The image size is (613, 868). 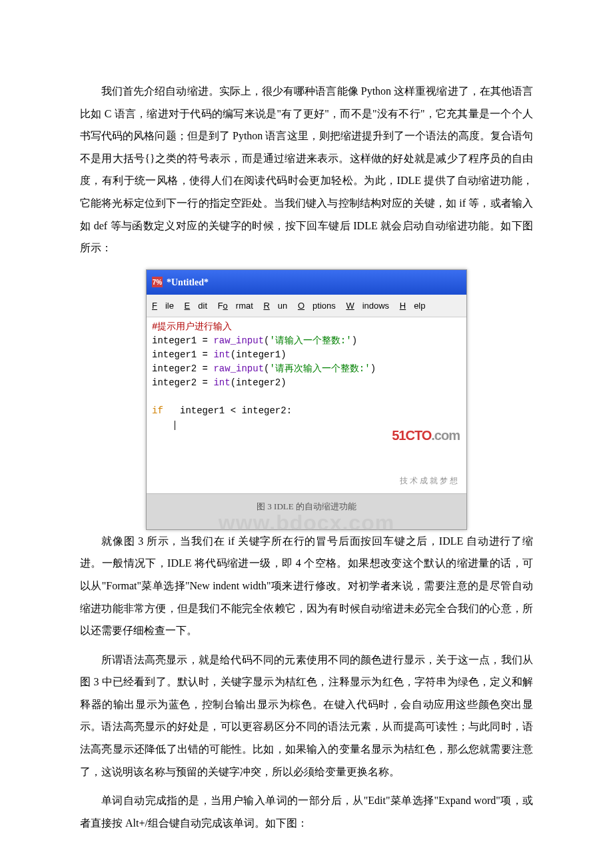 I want to click on menu-file: File, so click(x=163, y=305).